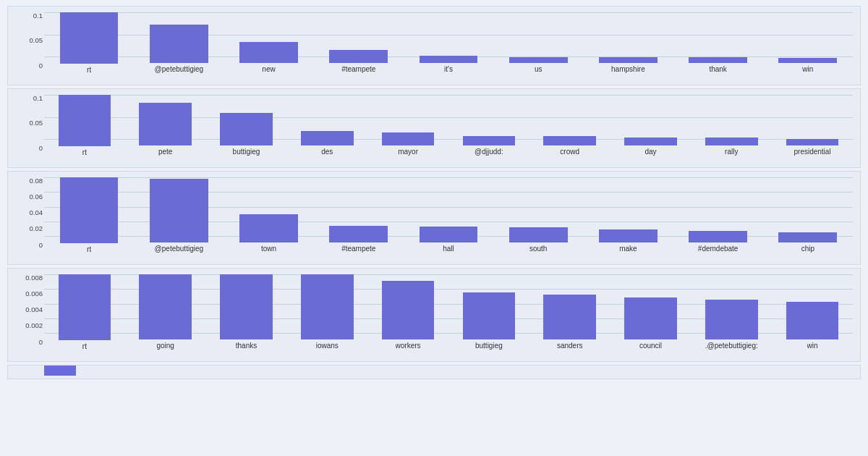  What do you see at coordinates (179, 69) in the screenshot?
I see `bar-label: @petebuttigieg` at bounding box center [179, 69].